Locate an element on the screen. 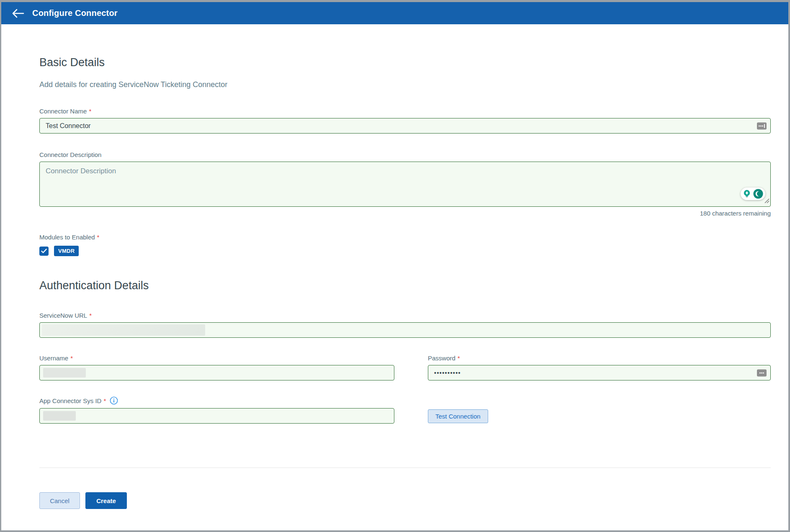 The width and height of the screenshot is (790, 532). redacted-url-value is located at coordinates (124, 330).